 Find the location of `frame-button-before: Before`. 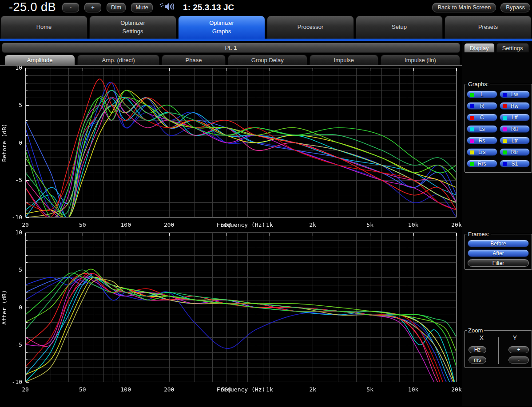

frame-button-before: Before is located at coordinates (498, 243).